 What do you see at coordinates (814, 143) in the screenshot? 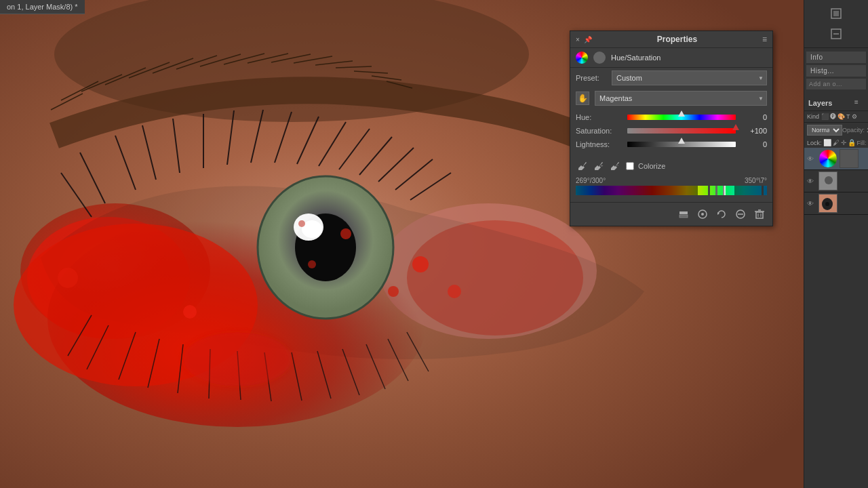
I see `lock-label: Lock:` at bounding box center [814, 143].